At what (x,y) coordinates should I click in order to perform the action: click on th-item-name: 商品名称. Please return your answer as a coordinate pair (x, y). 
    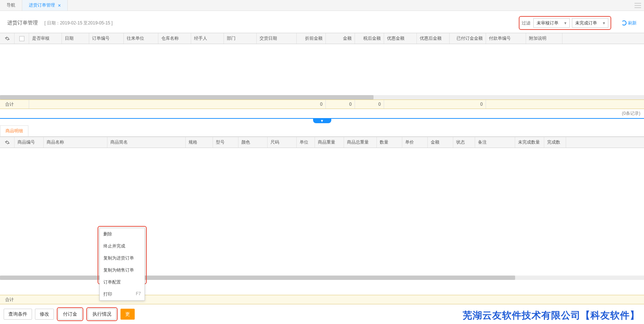
    Looking at the image, I should click on (76, 142).